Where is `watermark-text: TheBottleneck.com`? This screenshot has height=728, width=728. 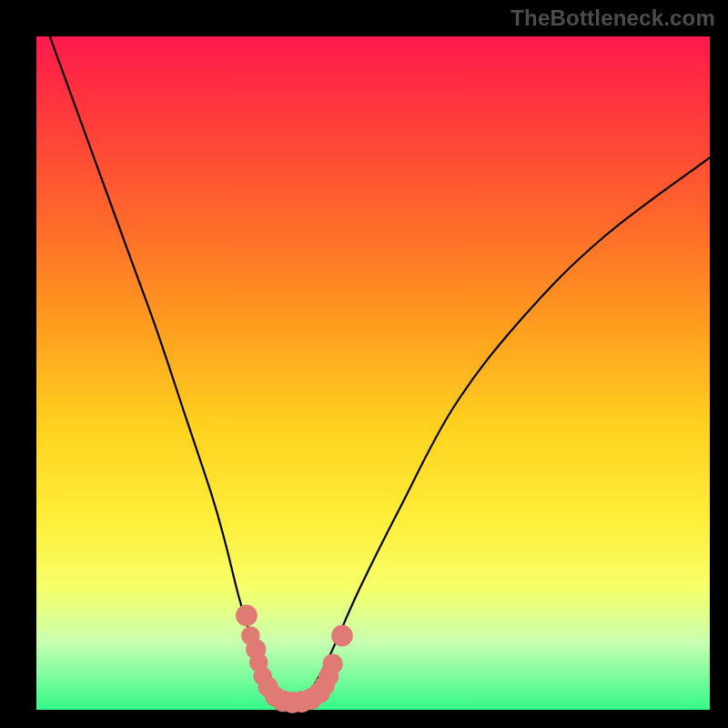 watermark-text: TheBottleneck.com is located at coordinates (613, 18).